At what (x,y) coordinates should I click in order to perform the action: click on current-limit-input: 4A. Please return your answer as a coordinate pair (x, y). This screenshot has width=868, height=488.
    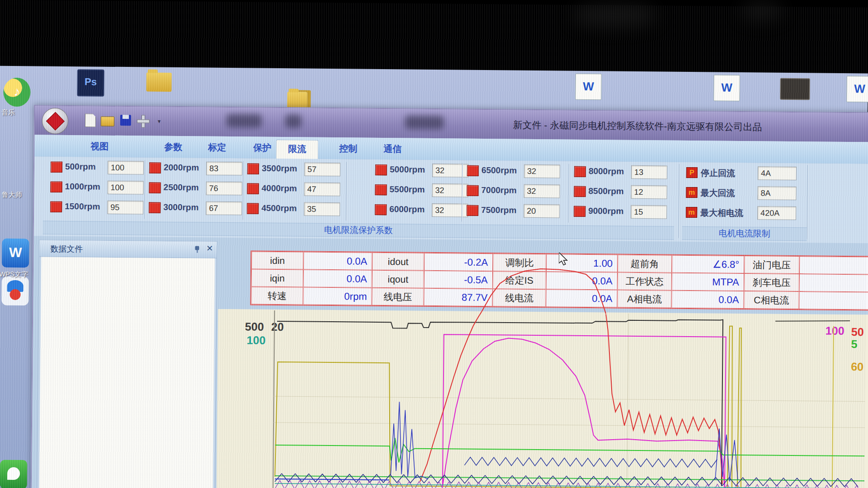
    Looking at the image, I should click on (777, 174).